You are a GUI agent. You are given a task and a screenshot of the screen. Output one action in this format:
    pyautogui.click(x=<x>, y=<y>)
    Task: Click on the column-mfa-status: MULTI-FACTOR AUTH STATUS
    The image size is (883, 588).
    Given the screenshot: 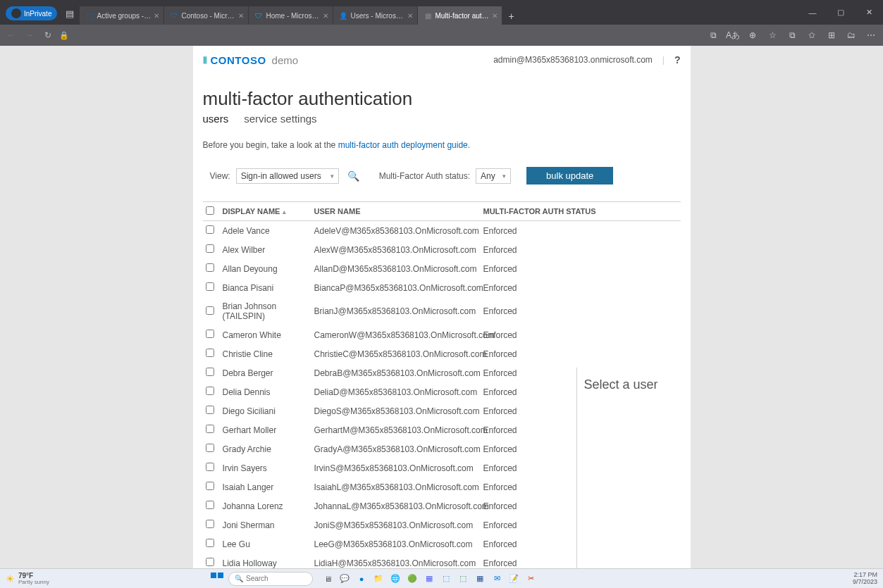 What is the action you would take?
    pyautogui.click(x=581, y=211)
    